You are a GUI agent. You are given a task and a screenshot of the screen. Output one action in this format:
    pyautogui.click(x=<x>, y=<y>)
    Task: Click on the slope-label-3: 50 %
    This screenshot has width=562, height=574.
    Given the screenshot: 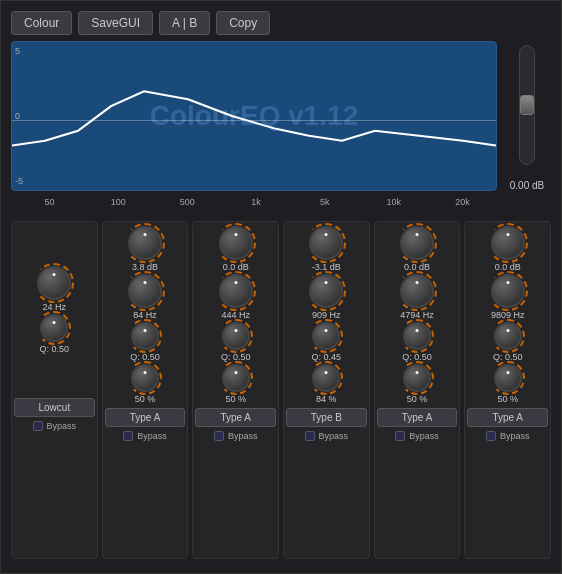 What is the action you would take?
    pyautogui.click(x=236, y=399)
    